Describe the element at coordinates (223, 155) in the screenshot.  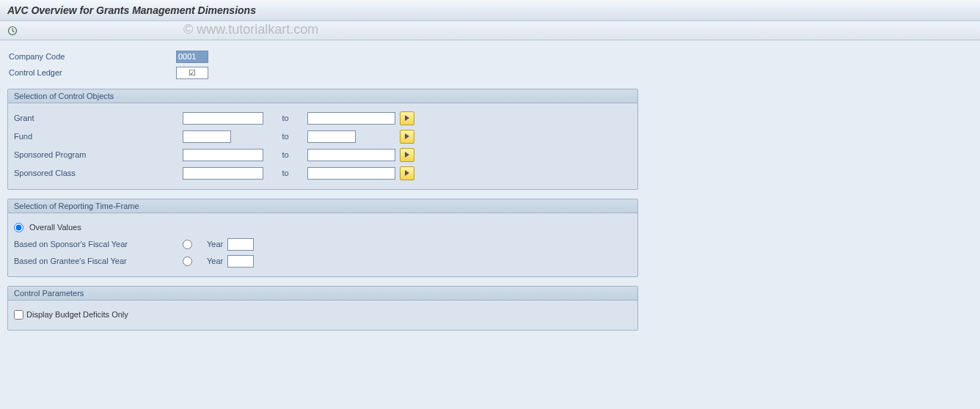
I see `sponsored-program-from-input` at that location.